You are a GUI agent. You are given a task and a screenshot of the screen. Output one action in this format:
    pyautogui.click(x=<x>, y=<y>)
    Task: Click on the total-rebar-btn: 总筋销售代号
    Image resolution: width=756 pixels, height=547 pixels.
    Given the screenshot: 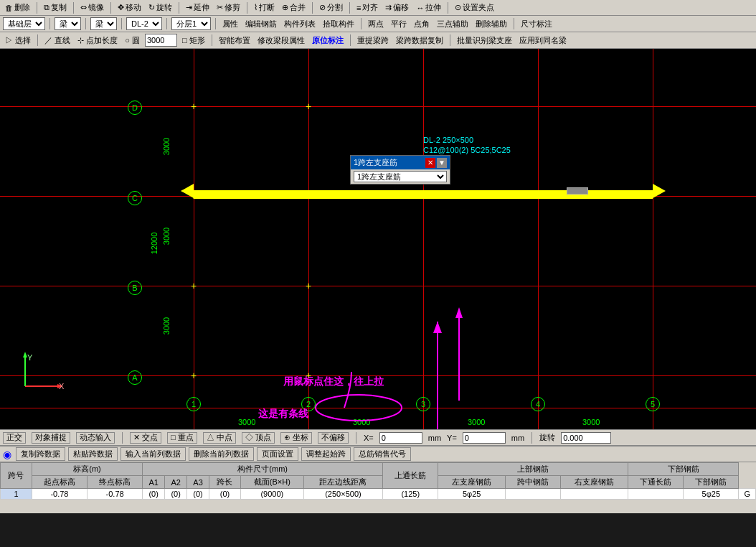 What is the action you would take?
    pyautogui.click(x=382, y=454)
    